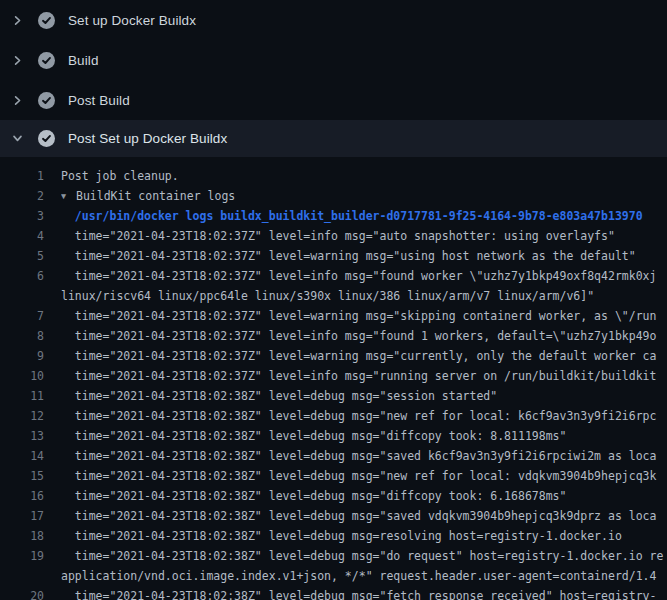 Image resolution: width=667 pixels, height=600 pixels. Describe the element at coordinates (334, 456) in the screenshot. I see `log-line: 14 time="2021-04-23T18:02:38Z" level=deb…` at that location.